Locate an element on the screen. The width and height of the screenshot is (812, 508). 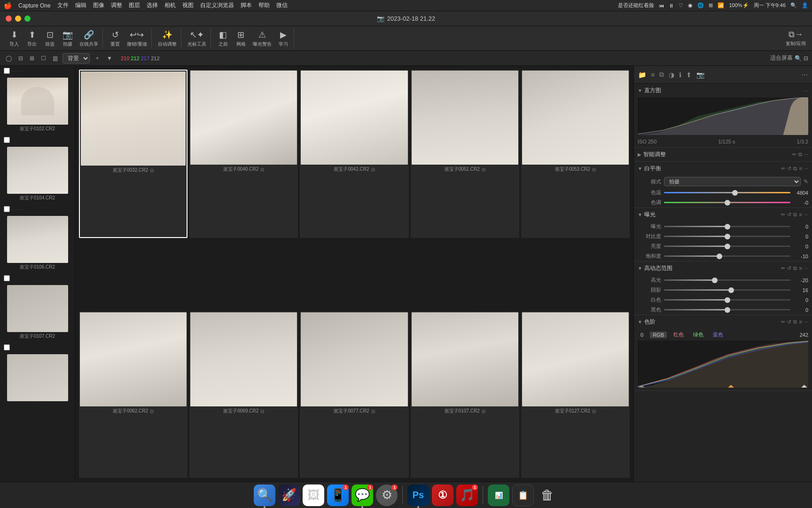
dock-settings: ⚙ 1 is located at coordinates (387, 495).